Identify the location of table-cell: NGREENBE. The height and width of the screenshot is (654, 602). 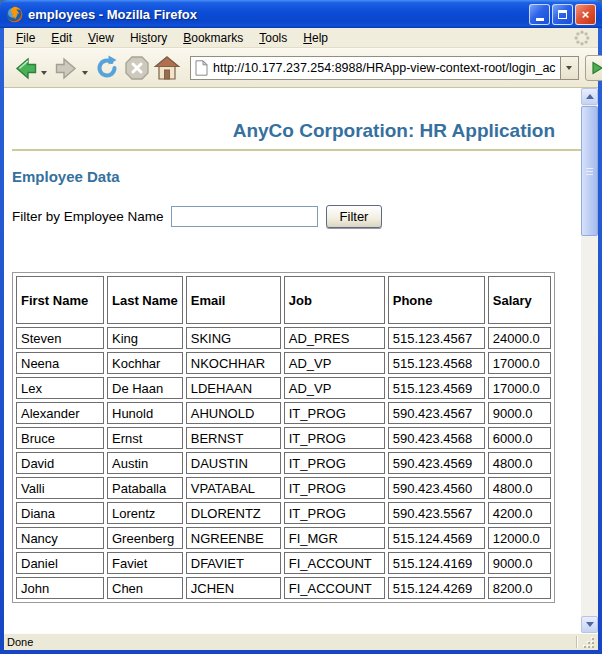
(234, 538).